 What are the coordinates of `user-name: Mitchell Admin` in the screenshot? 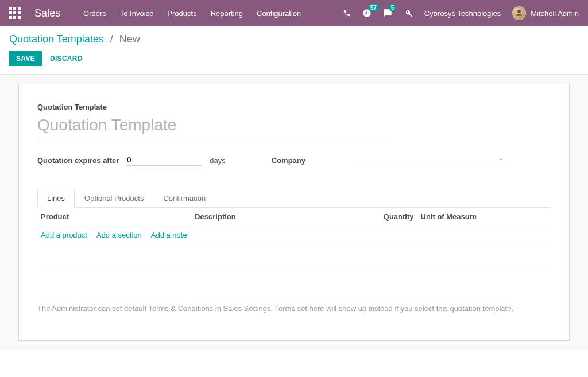 It's located at (555, 14).